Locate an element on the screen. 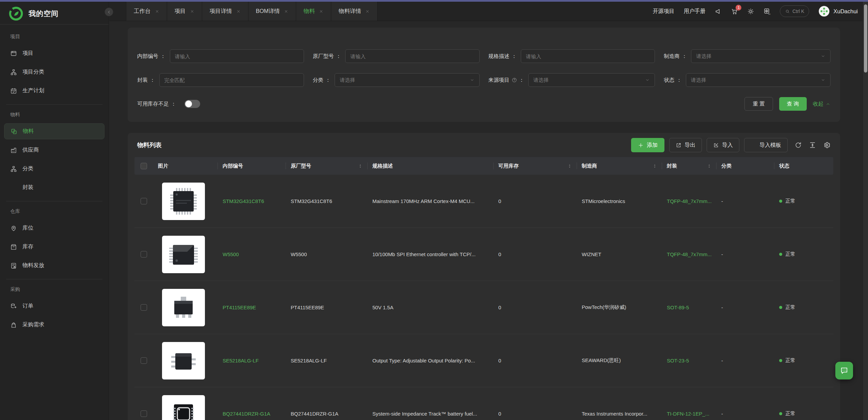  package-link: TI-DFN-12-1EP_... is located at coordinates (689, 414).